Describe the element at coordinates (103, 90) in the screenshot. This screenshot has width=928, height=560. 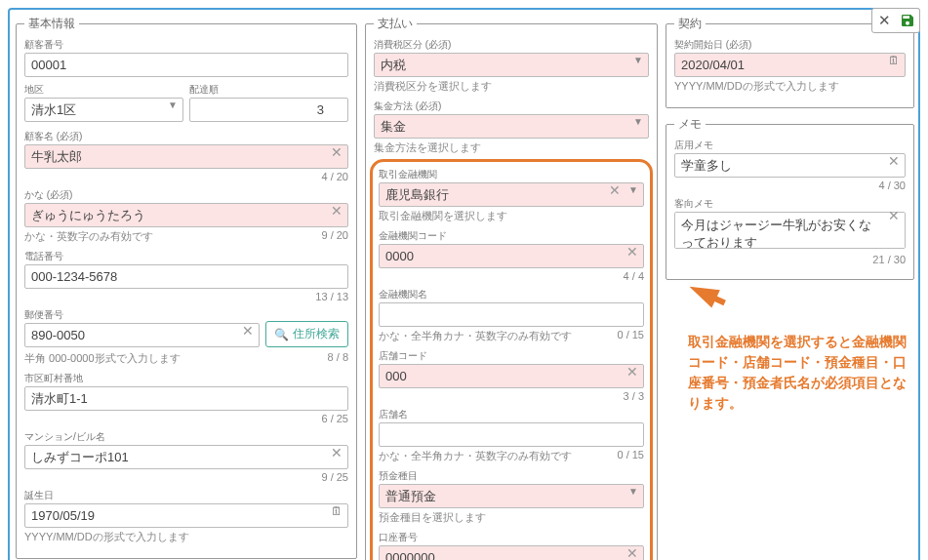
I see `area-label: 地区` at that location.